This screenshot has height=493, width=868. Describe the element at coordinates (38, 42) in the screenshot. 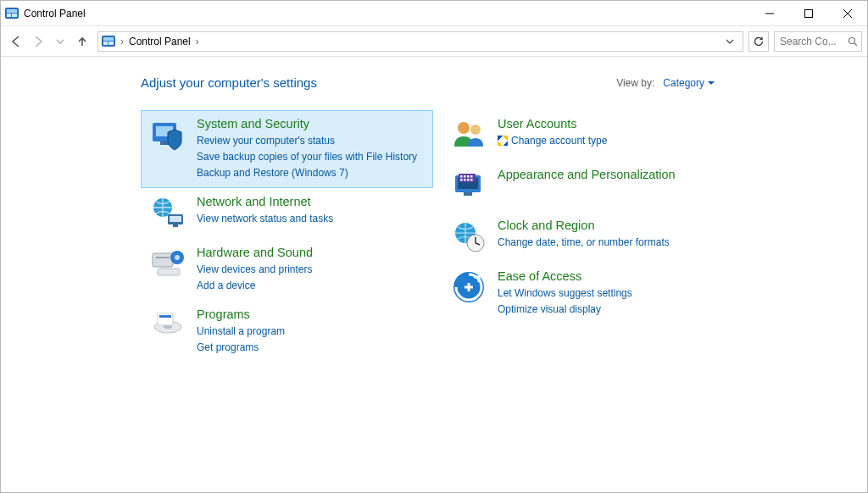

I see `forward-button` at that location.